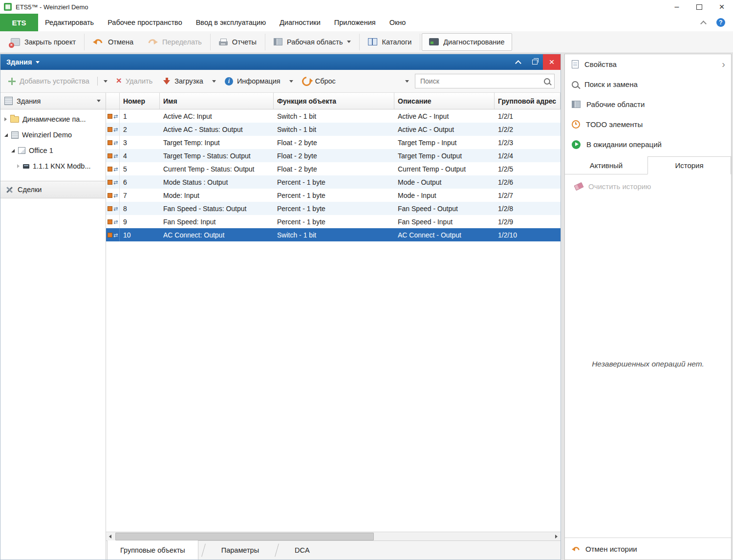 The image size is (733, 560). What do you see at coordinates (704, 23) in the screenshot?
I see `collapse-chevron-icon` at bounding box center [704, 23].